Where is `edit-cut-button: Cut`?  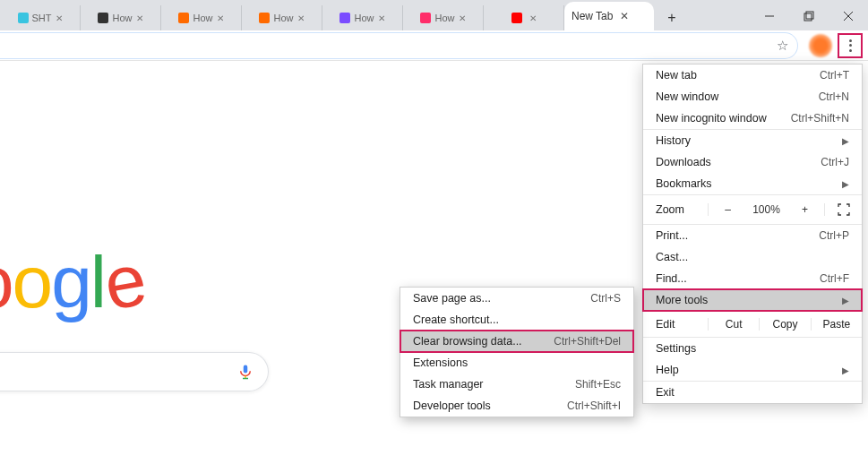
edit-cut-button: Cut is located at coordinates (733, 324).